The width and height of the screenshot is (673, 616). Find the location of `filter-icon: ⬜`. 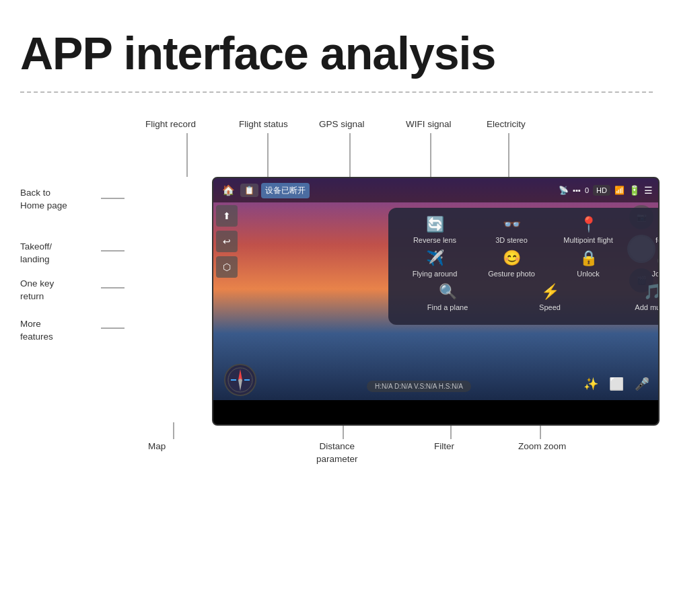

filter-icon: ⬜ is located at coordinates (616, 384).